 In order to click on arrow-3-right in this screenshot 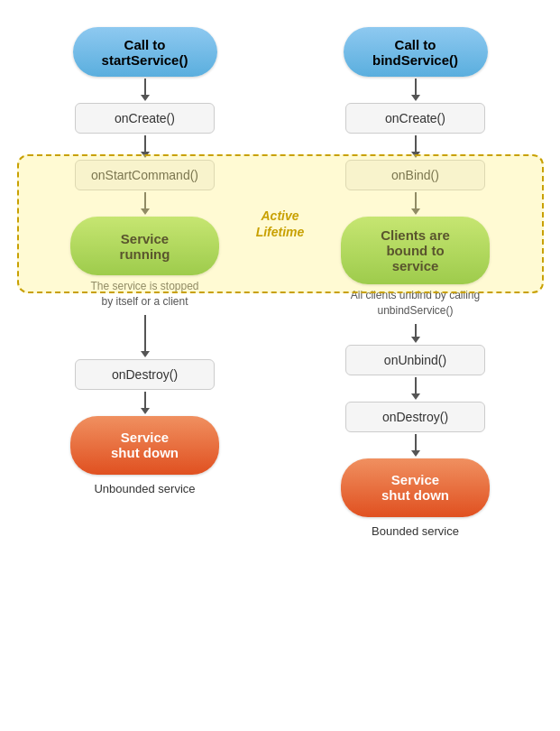, I will do `click(416, 204)`.